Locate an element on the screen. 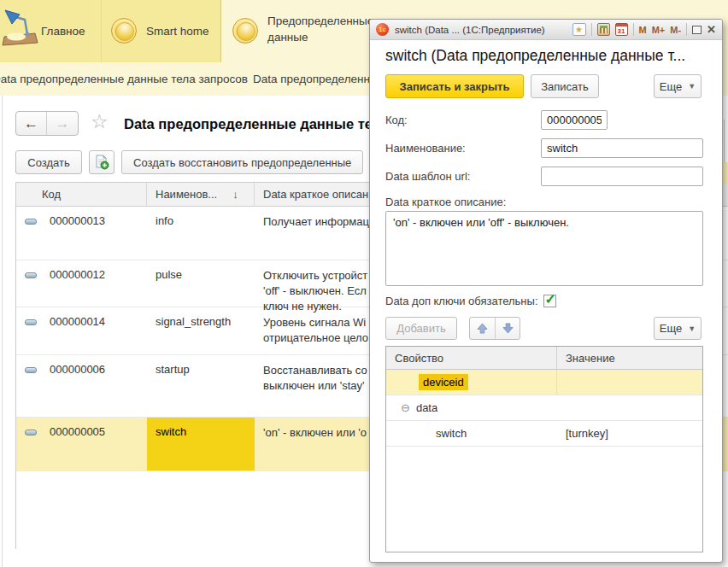  calendar-icon: 31 is located at coordinates (622, 29).